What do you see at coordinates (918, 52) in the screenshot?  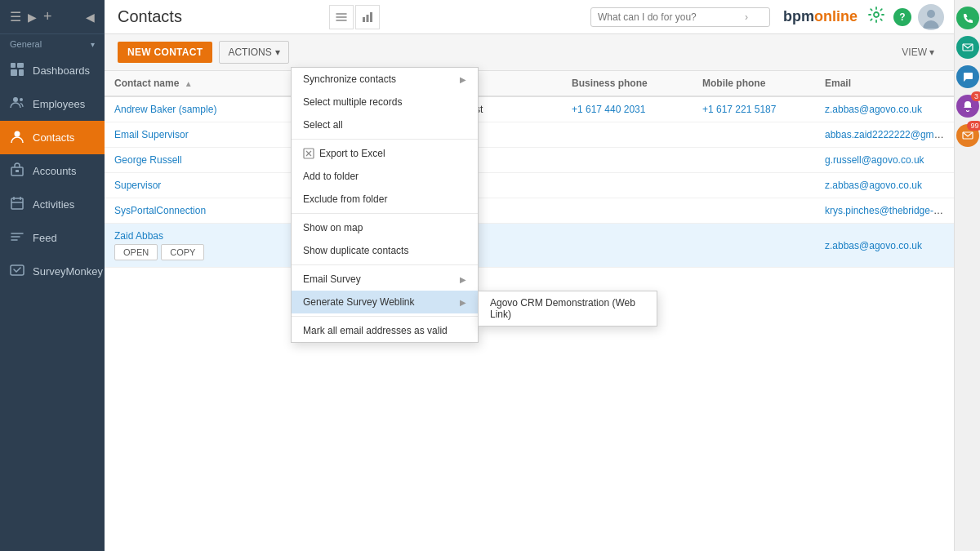 I see `view-label: VIEW ▾` at bounding box center [918, 52].